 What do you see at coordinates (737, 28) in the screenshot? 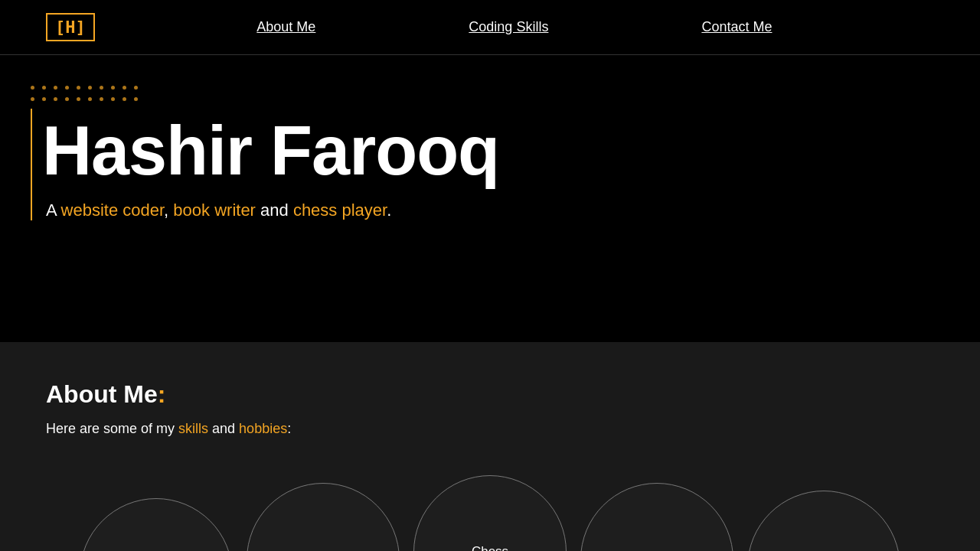
I see `nav-contact: Contact Me` at bounding box center [737, 28].